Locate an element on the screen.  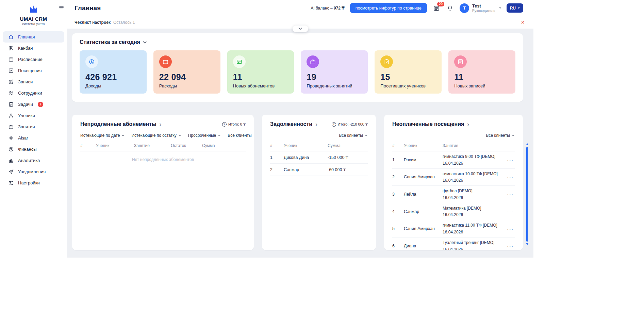
notifications-button is located at coordinates (450, 8).